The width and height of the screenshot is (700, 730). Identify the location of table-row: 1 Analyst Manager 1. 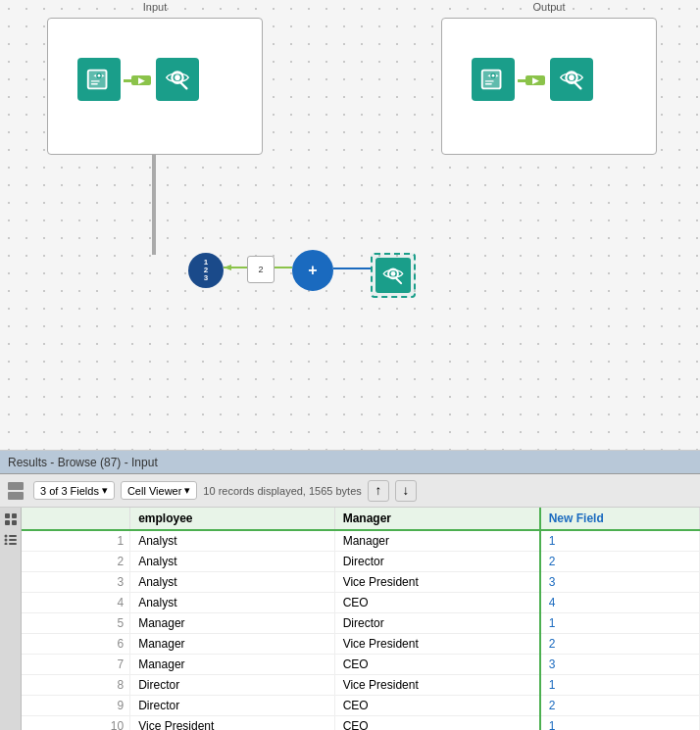
(361, 541).